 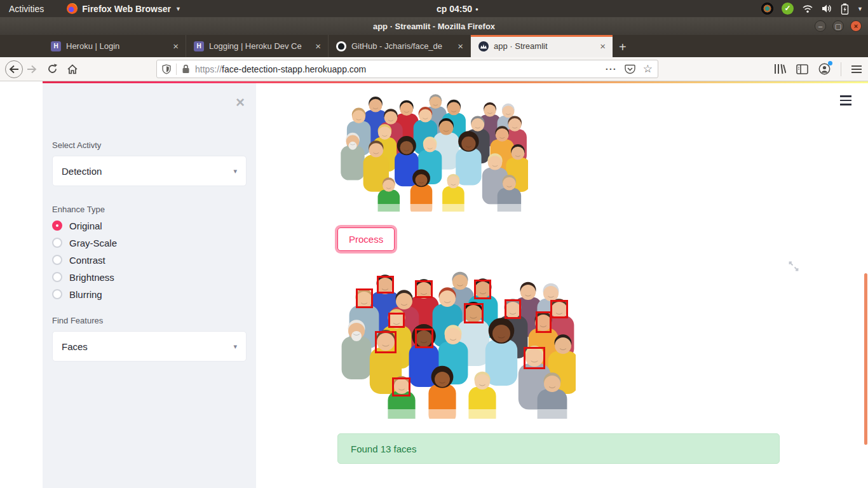 What do you see at coordinates (434, 69) in the screenshot?
I see `navigation-bar: https://face-detection-stapp.herokuapp.c…` at bounding box center [434, 69].